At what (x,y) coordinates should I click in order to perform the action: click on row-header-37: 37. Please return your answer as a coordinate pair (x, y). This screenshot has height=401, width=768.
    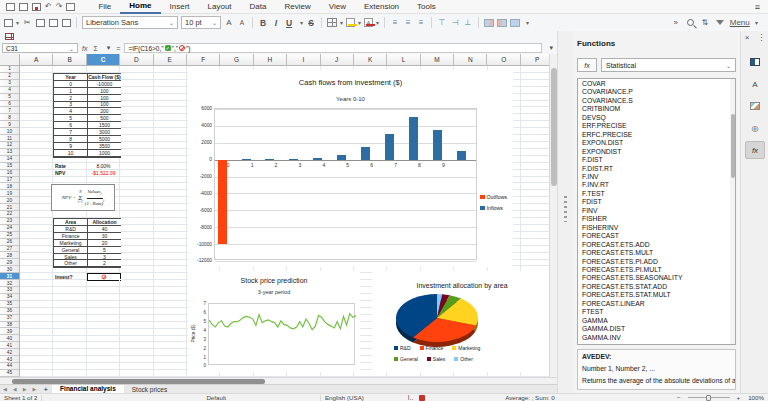
    Looking at the image, I should click on (10, 318).